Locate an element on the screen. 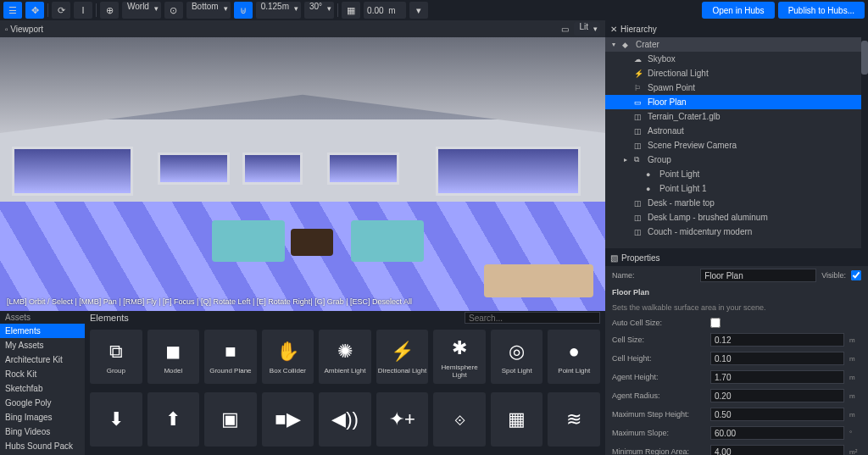  filter-icon: ✕ is located at coordinates (614, 29).